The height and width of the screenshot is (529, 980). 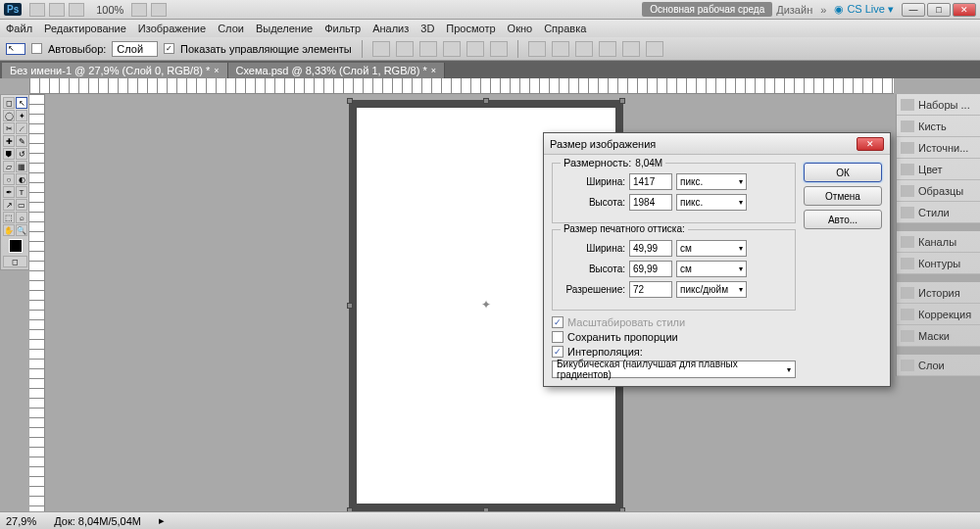 What do you see at coordinates (22, 230) in the screenshot?
I see `zoom-tool: 🔍` at bounding box center [22, 230].